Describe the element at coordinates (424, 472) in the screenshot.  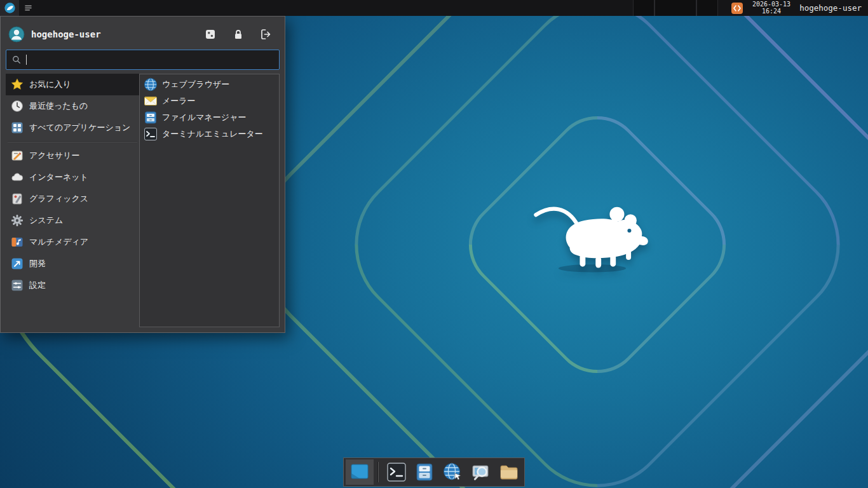
I see `dock-file-manager` at that location.